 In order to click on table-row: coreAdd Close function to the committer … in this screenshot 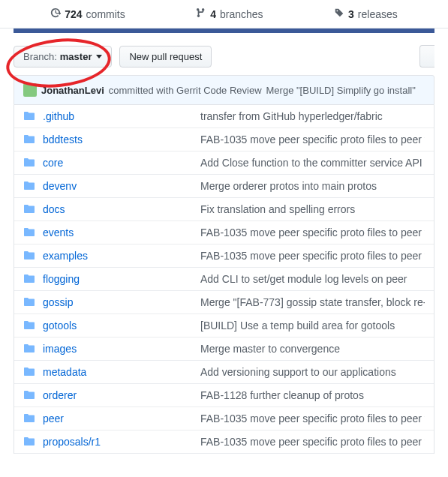, I will do `click(224, 164)`.